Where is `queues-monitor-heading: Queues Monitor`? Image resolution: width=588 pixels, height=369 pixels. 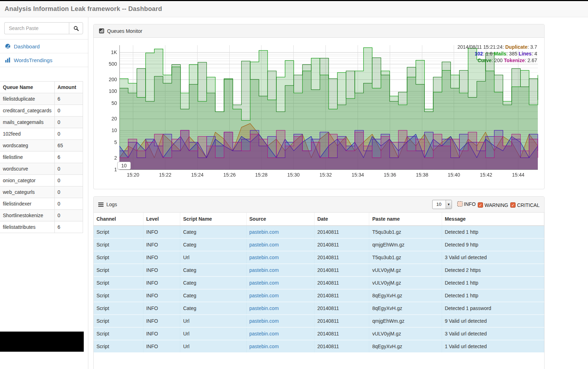 queues-monitor-heading: Queues Monitor is located at coordinates (319, 31).